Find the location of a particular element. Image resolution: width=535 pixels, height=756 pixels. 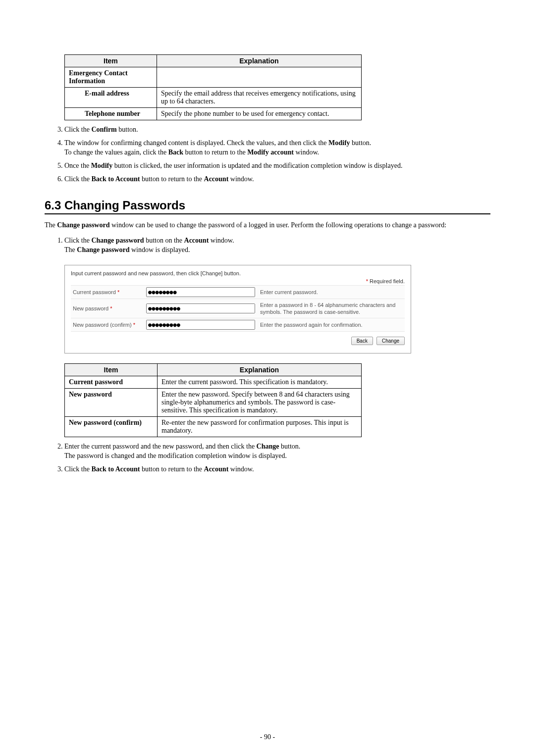

new-password-row: New password * Enter a password in 8 - 6… is located at coordinates (238, 309).